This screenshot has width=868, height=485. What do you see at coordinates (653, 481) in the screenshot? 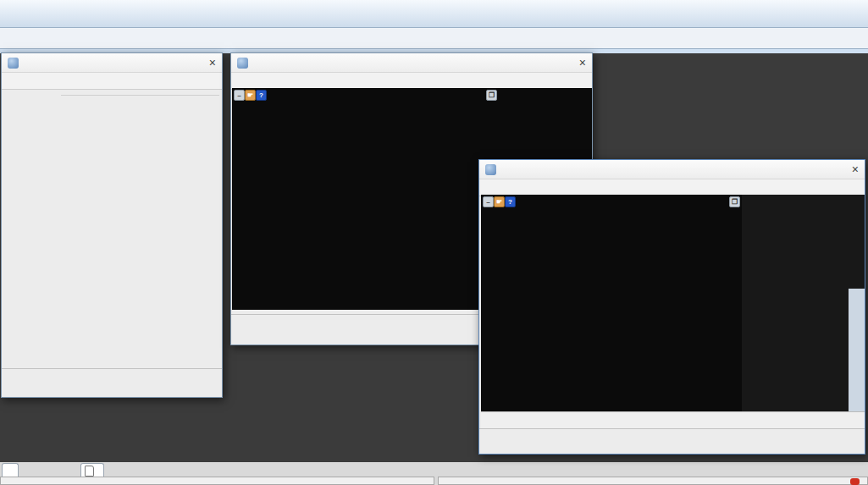
I see `bottom-panel-right` at bounding box center [653, 481].